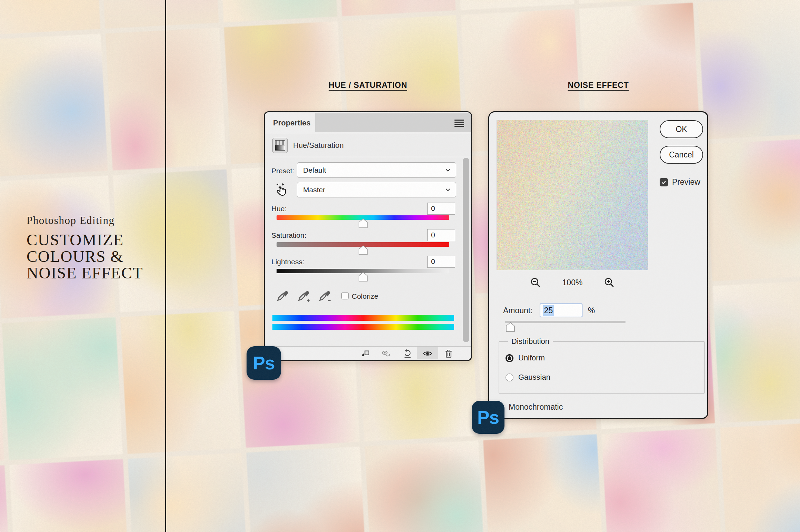  I want to click on intro-title-line: NOISE EFFECT, so click(85, 273).